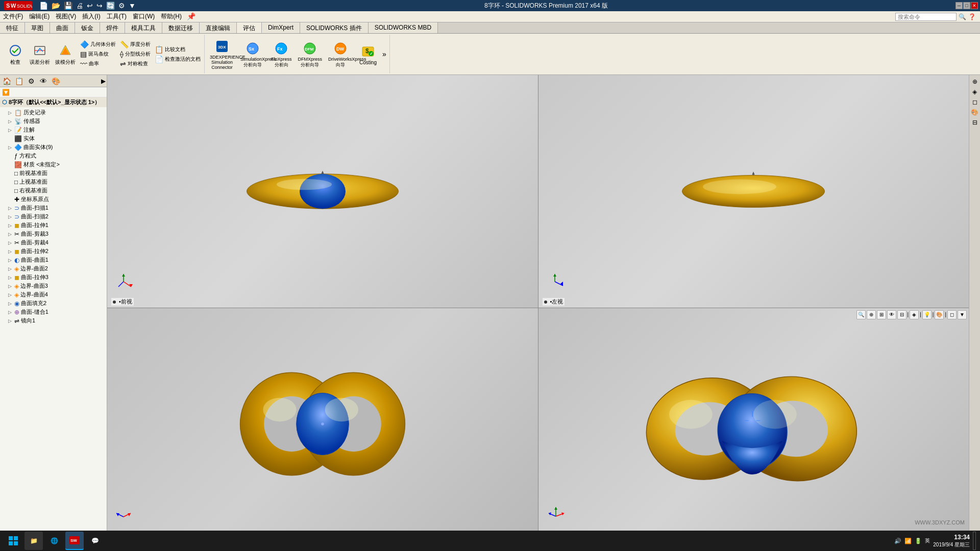 The height and width of the screenshot is (551, 980). What do you see at coordinates (53, 243) in the screenshot?
I see `tree-trim4: ▷ ✂ 曲面-剪裁4` at bounding box center [53, 243].